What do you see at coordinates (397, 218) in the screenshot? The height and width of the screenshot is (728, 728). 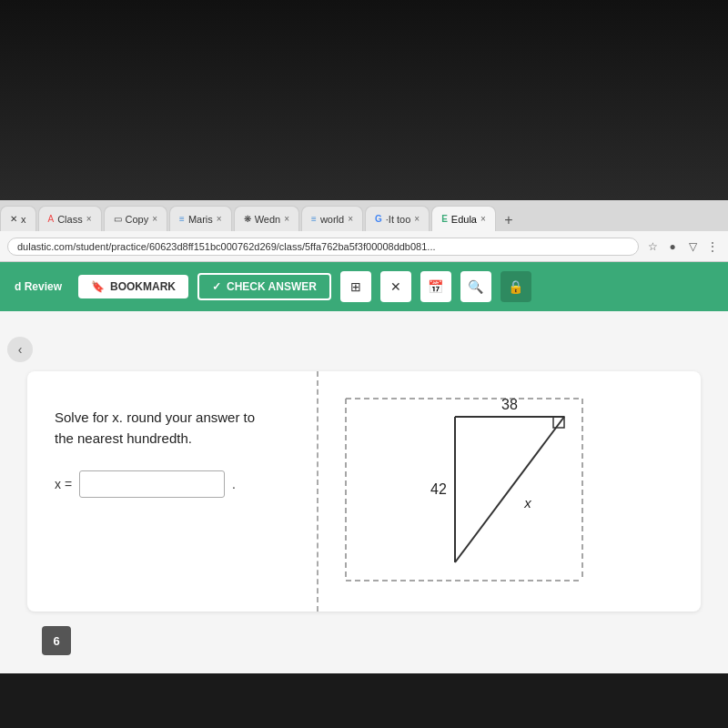 I see `tab-ittoo: G ·It too ×` at bounding box center [397, 218].